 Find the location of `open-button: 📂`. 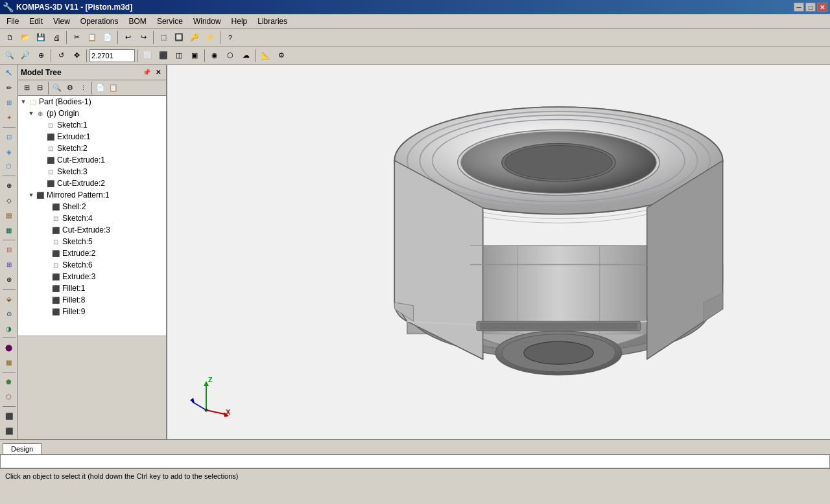

open-button: 📂 is located at coordinates (25, 38).